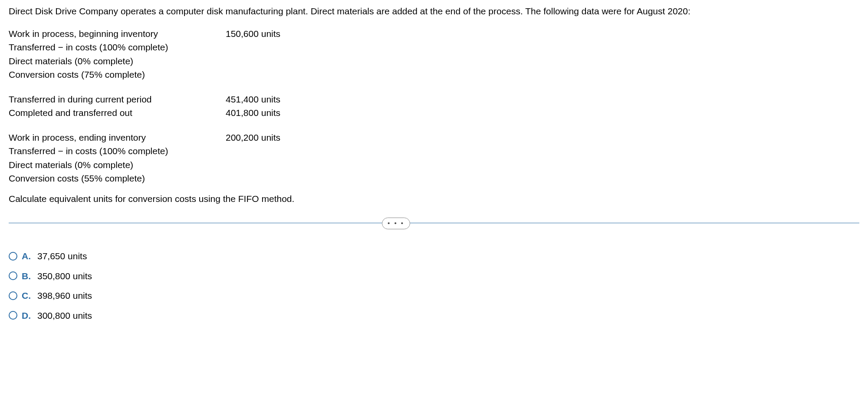 Image resolution: width=868 pixels, height=403 pixels. What do you see at coordinates (117, 75) in the screenshot?
I see `data-label: Conversion costs (75% complete)` at bounding box center [117, 75].